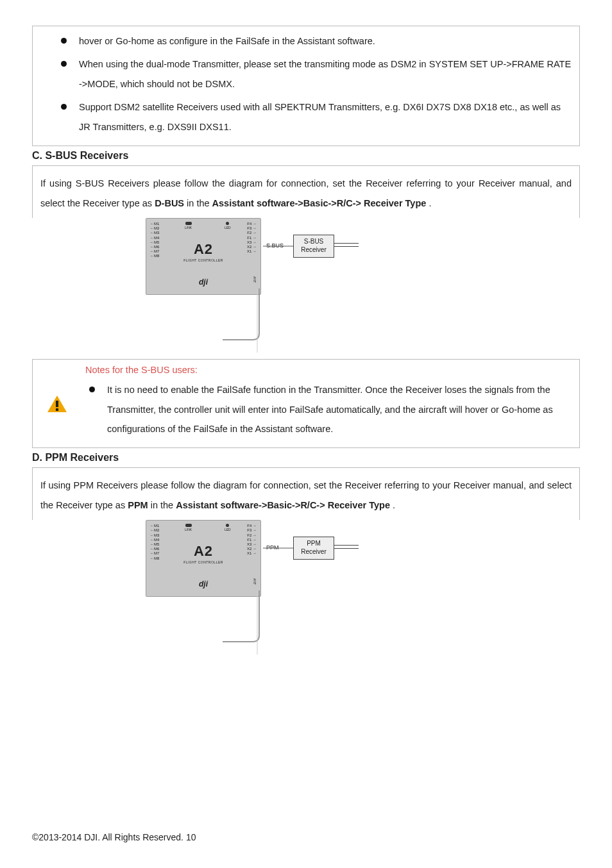 This screenshot has height=868, width=612. Describe the element at coordinates (325, 41) in the screenshot. I see `top-bullet: hover or Go-home as configure in the Fai…` at that location.